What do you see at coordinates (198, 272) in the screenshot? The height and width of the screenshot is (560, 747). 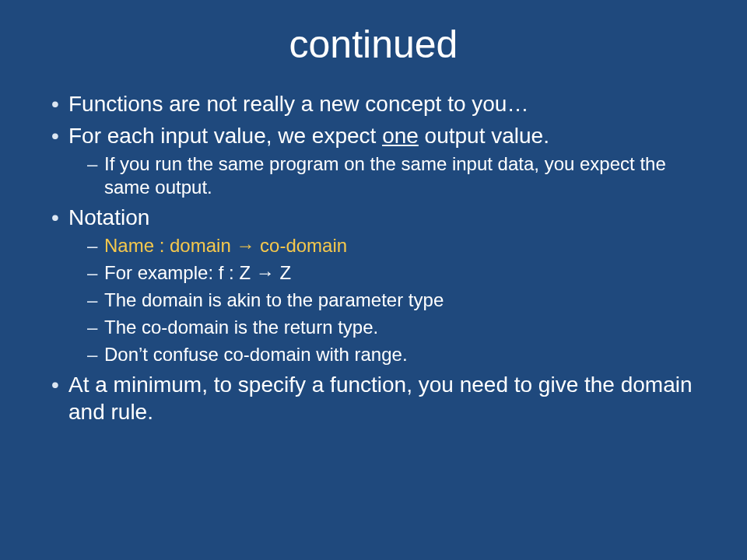 I see `sub-bullet-text: For example: f : Z → Z` at bounding box center [198, 272].